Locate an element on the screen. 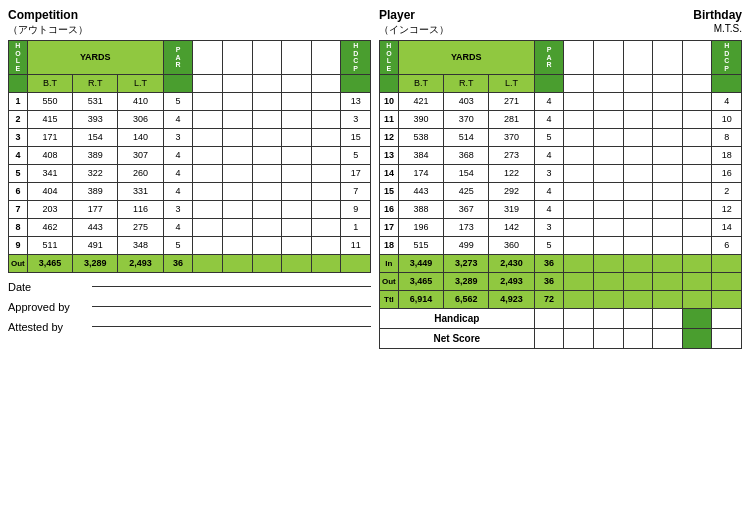  competition-subtitle: （アウトコース） is located at coordinates (190, 30).